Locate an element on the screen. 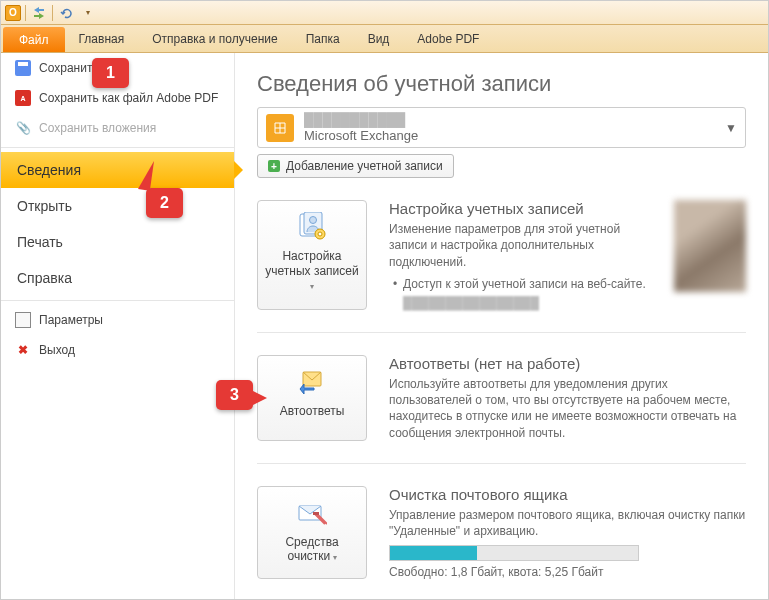 The height and width of the screenshot is (600, 769). account-name-blurred: ███████████ is located at coordinates (510, 120).